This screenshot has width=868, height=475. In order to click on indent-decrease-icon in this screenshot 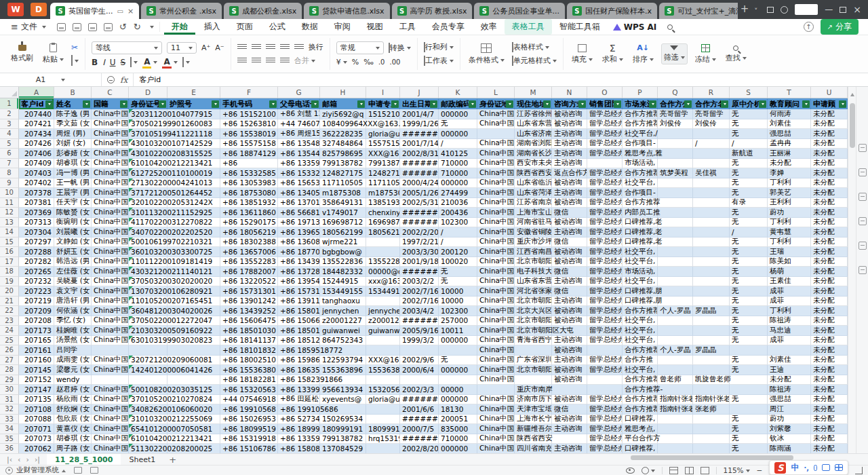, I will do `click(285, 48)`.